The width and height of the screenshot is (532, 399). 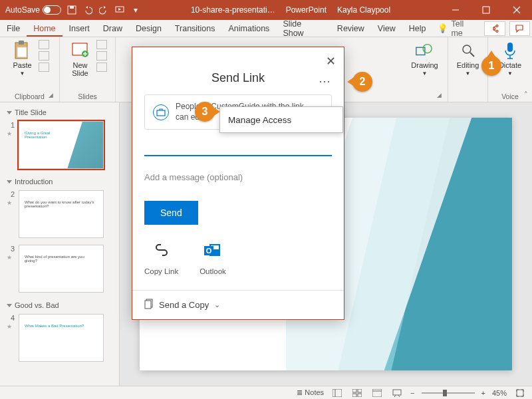 I want to click on zoom-level: 45%, so click(x=499, y=393).